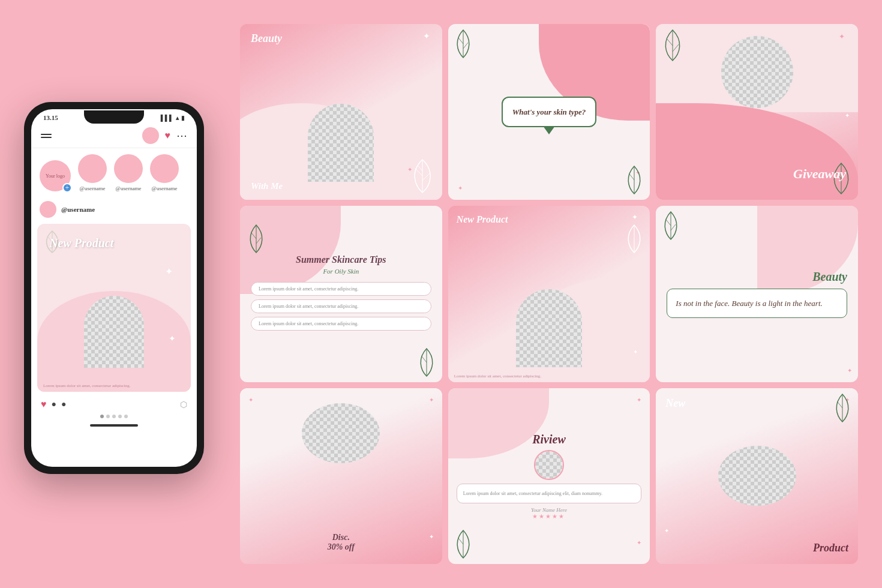 This screenshot has width=882, height=588. Describe the element at coordinates (757, 476) in the screenshot. I see `card-new-product-br: ✦ ✦ New Product` at that location.